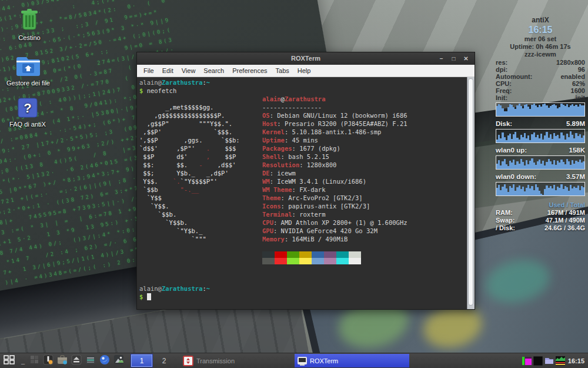 The width and height of the screenshot is (588, 368). What do you see at coordinates (29, 38) in the screenshot?
I see `desktop-icon-label: Cestino` at bounding box center [29, 38].